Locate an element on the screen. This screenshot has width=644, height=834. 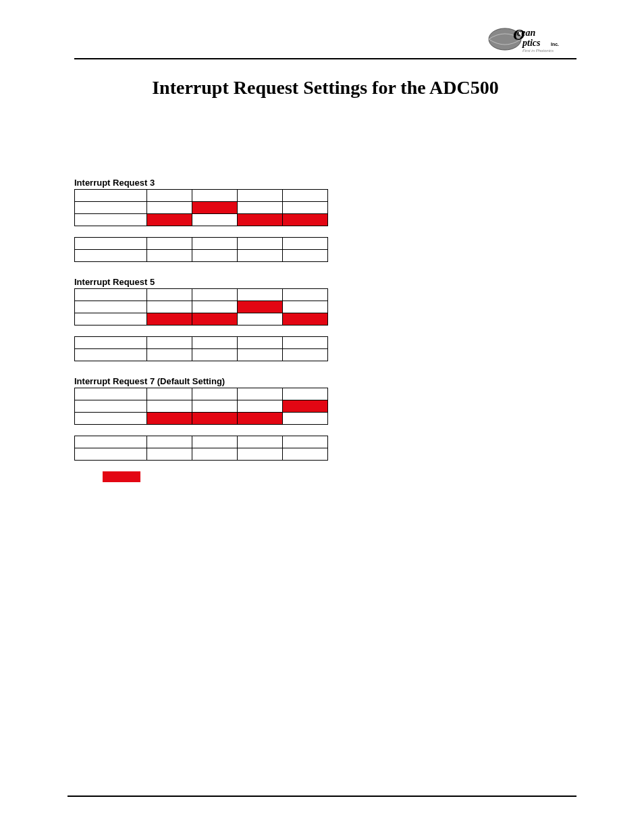
page-footer: 33 is located at coordinates (322, 801).